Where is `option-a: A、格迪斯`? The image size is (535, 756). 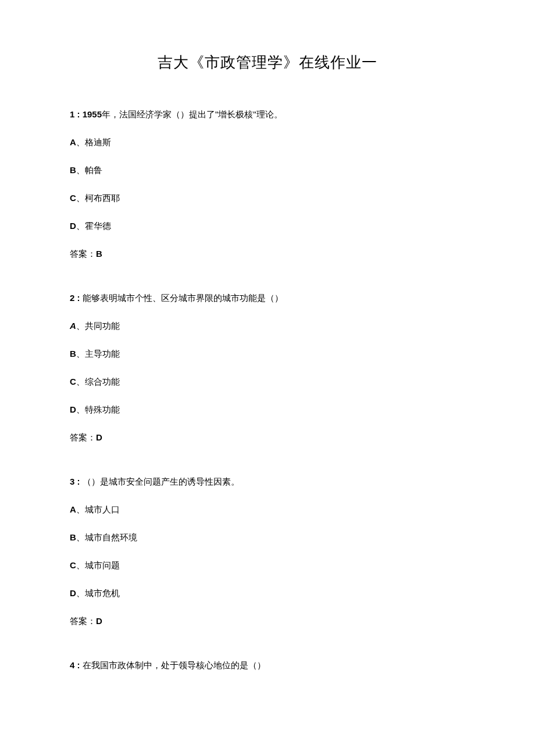 option-a: A、格迪斯 is located at coordinates (268, 142).